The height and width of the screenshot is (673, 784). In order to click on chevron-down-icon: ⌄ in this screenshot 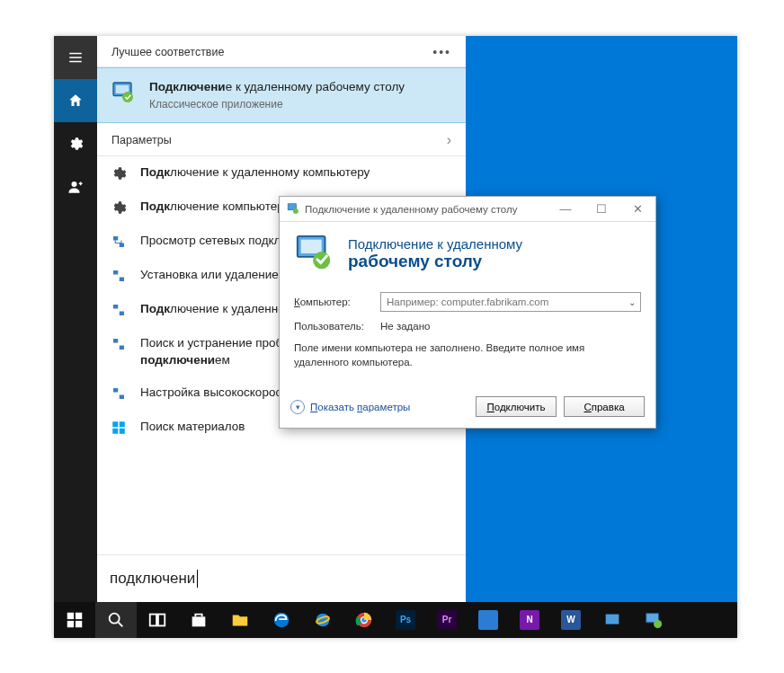, I will do `click(632, 302)`.